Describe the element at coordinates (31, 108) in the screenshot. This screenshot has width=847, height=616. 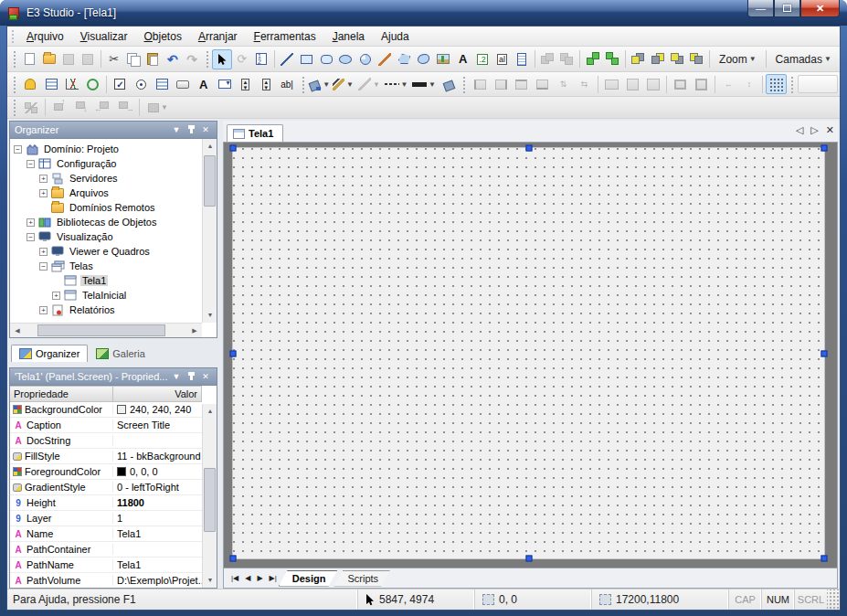
I see `overlap-button` at that location.